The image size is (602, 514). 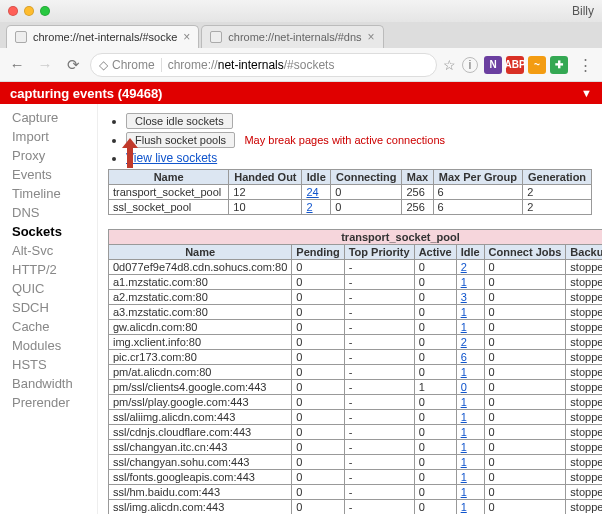 I want to click on category-sidebar: CaptureImportProxyEventsTimelineDNSSocke…, so click(x=49, y=309).